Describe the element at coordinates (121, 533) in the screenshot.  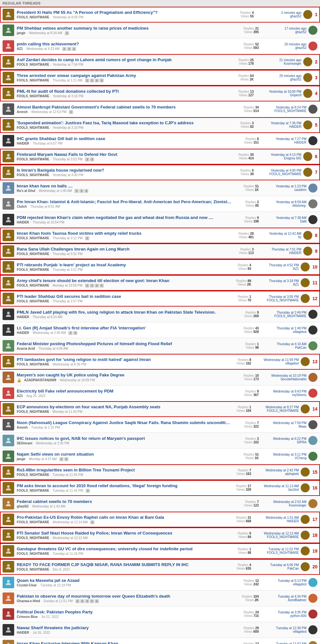
I see `thread-title: PTI Senator Saif Niazi House Raided by P…` at that location.